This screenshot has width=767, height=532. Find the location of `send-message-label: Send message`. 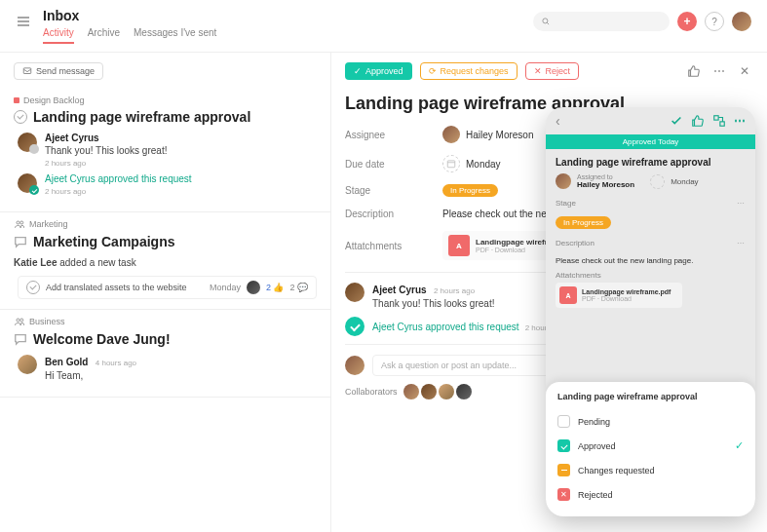

send-message-label: Send message is located at coordinates (65, 71).